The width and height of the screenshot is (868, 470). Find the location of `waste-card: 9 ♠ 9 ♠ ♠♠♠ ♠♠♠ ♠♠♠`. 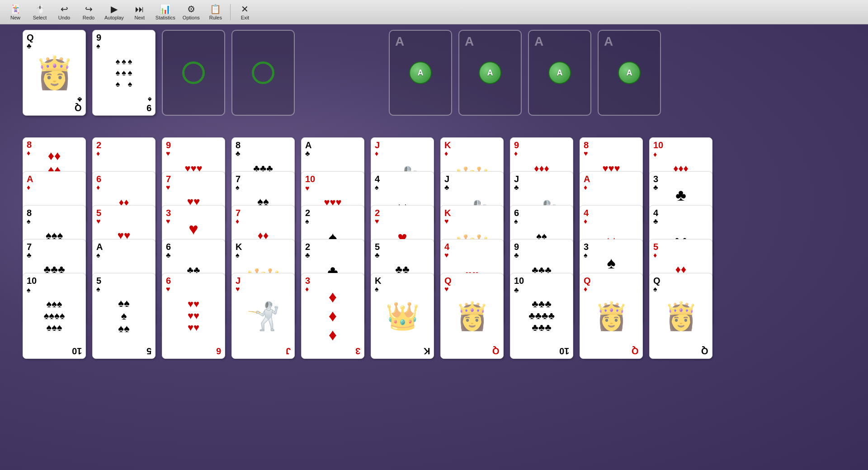

waste-card: 9 ♠ 9 ♠ ♠♠♠ ♠♠♠ ♠♠♠ is located at coordinates (124, 73).